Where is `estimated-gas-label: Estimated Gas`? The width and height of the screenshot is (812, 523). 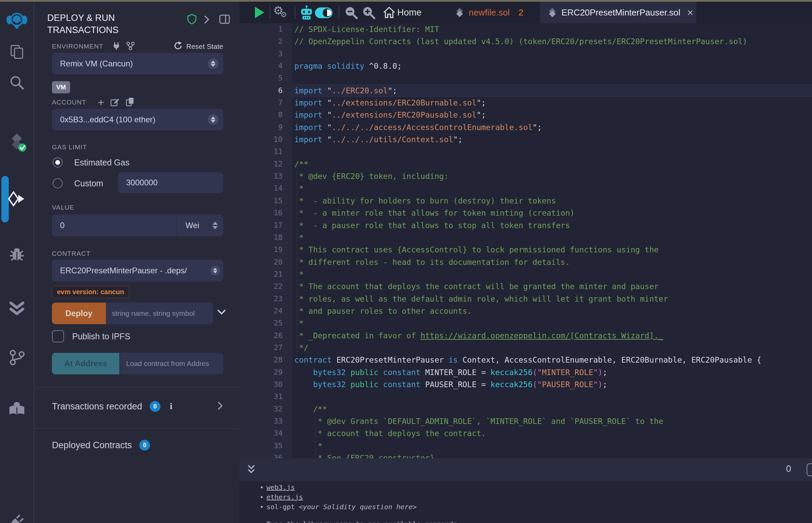
estimated-gas-label: Estimated Gas is located at coordinates (102, 162).